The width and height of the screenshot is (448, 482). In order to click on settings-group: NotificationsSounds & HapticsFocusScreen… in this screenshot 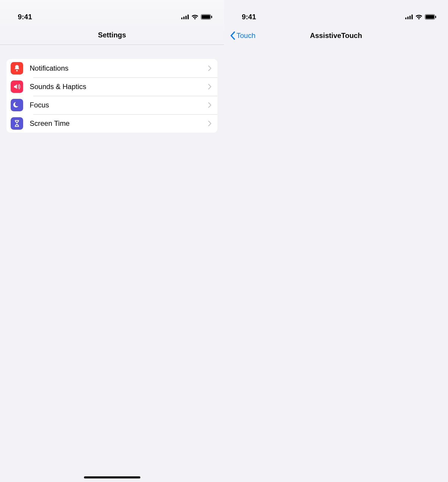, I will do `click(112, 96)`.